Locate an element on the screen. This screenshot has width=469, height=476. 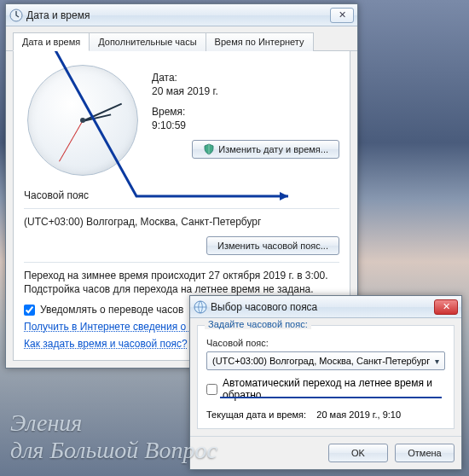
group-legend: Задайте часовой пояс: is located at coordinates (258, 324).